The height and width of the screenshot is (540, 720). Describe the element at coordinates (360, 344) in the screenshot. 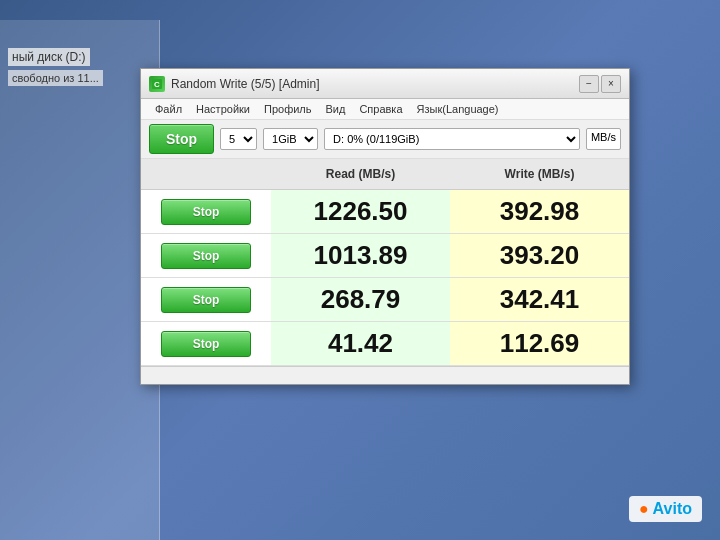

I see `read-value-3: 41.42` at that location.